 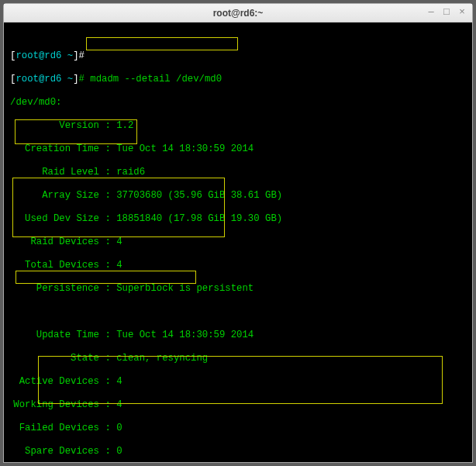 I want to click on close-button: ×, so click(x=462, y=12).